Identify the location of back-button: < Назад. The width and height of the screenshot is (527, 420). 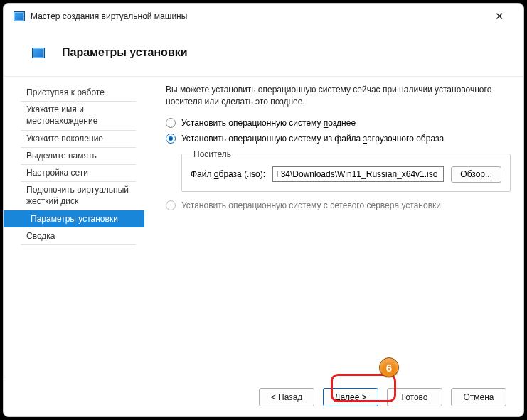
(287, 397).